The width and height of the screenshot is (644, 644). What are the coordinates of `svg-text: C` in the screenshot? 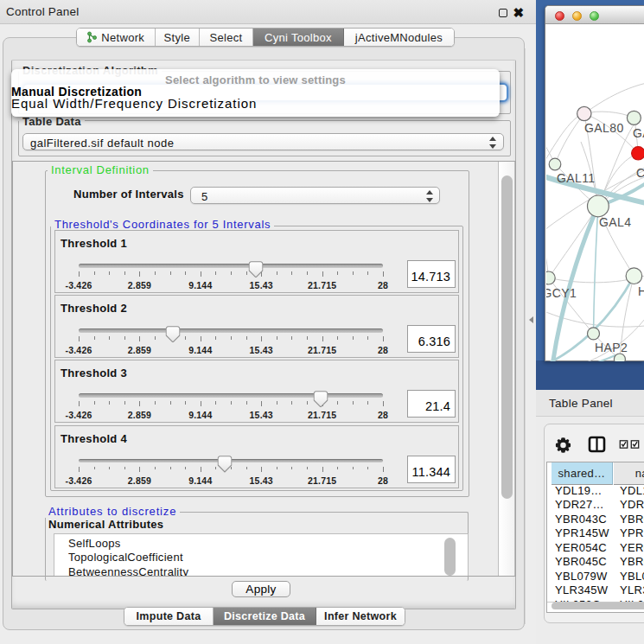 It's located at (640, 173).